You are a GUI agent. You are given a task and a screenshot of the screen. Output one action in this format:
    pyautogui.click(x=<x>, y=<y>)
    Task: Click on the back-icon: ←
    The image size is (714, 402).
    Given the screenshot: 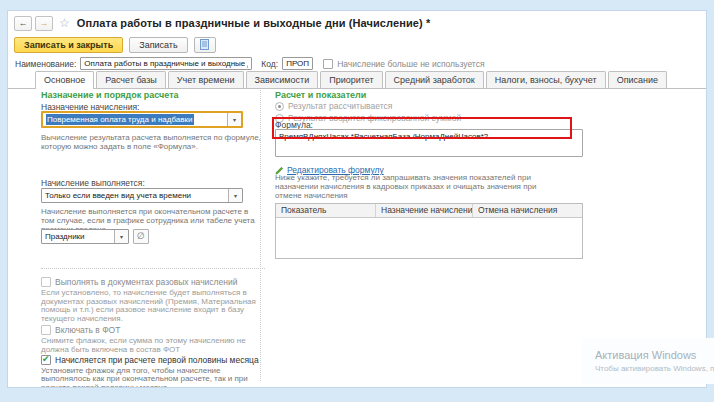 What is the action you would take?
    pyautogui.click(x=24, y=23)
    